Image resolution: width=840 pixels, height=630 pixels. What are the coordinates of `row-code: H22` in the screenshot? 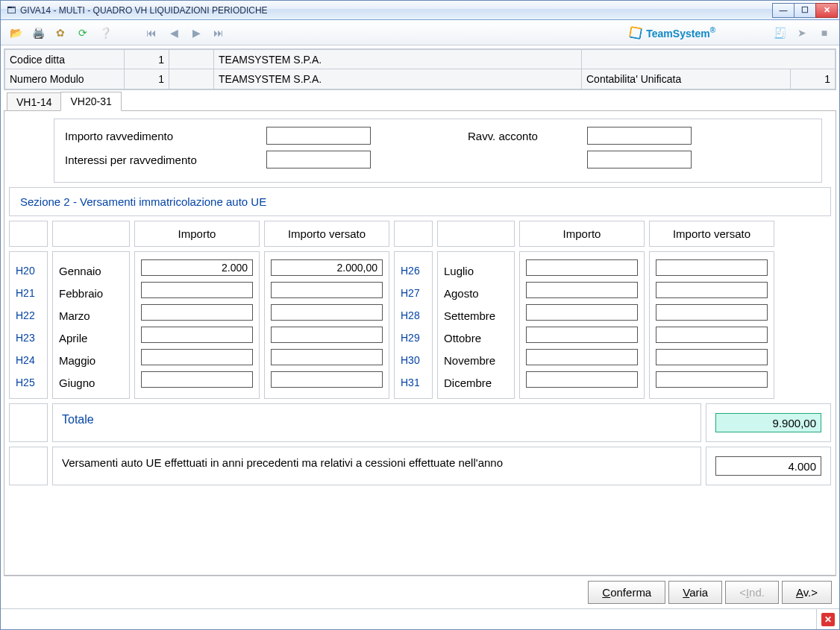 It's located at (28, 315).